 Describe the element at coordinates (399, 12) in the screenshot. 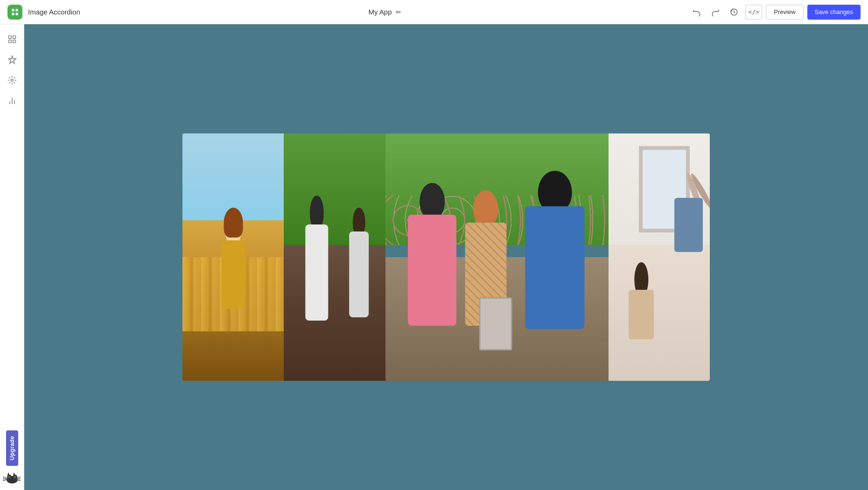

I see `edit-app-name-icon: ✏` at that location.